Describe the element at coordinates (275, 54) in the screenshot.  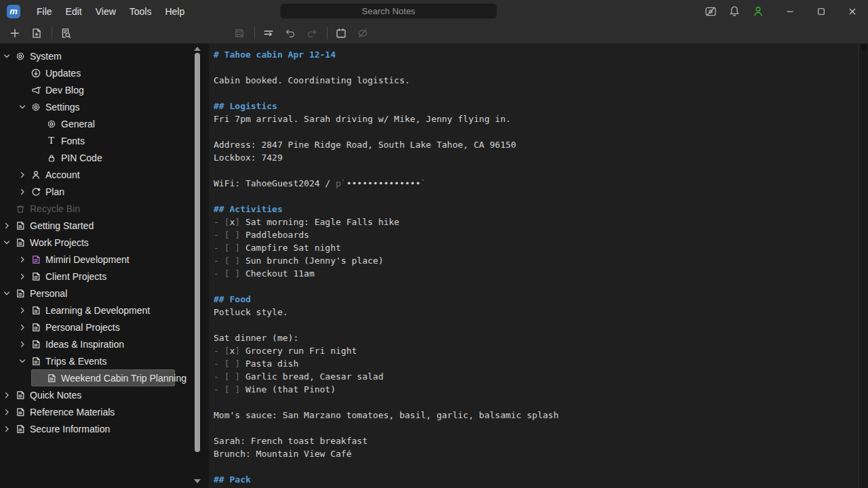
I see `text-segment: # Tahoe cabin Apr 12-14` at that location.